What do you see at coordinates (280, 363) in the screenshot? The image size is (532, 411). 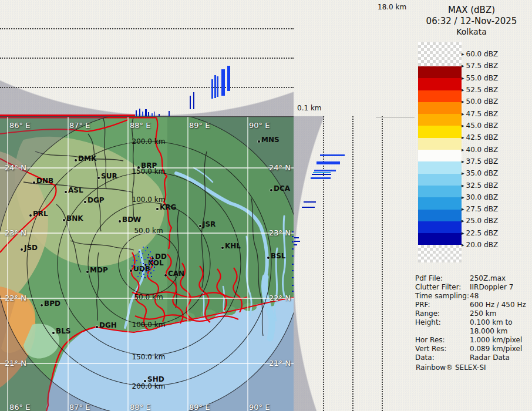 I see `lat-label-right-3: 21° N` at bounding box center [280, 363].